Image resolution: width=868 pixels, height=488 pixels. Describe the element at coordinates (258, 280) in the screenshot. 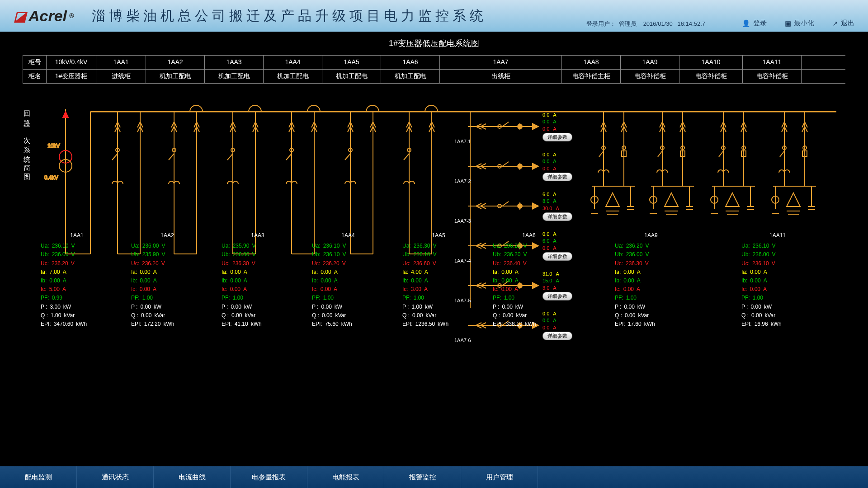

I see `measurement-block: 1AA3 Ua:235.90V Ub:236.00V Uc:236.30V Ia…` at that location.